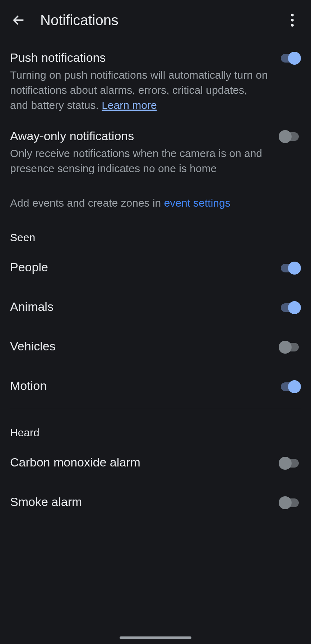 The image size is (311, 644). Describe the element at coordinates (28, 386) in the screenshot. I see `option-label: Motion` at that location.